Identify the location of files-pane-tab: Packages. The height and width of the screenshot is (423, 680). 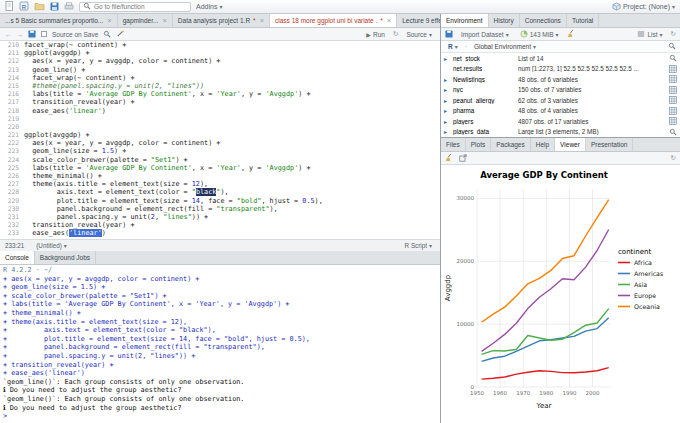
(511, 144).